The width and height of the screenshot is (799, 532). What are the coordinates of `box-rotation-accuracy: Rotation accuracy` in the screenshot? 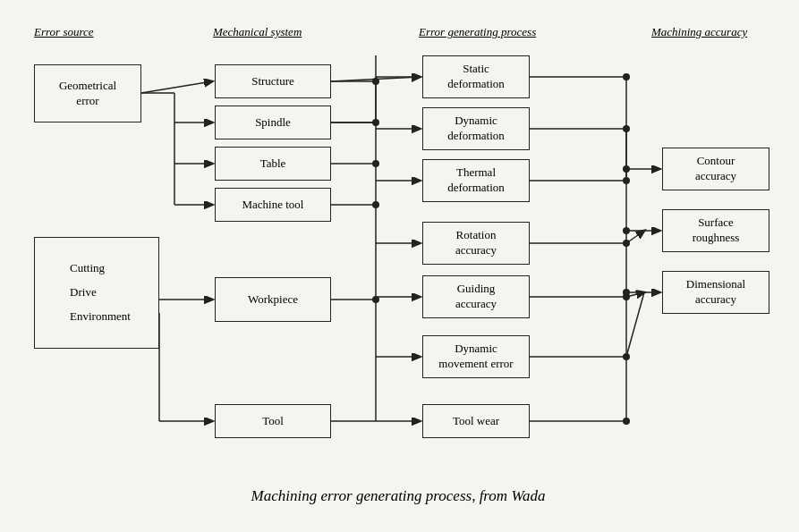 It's located at (476, 243).